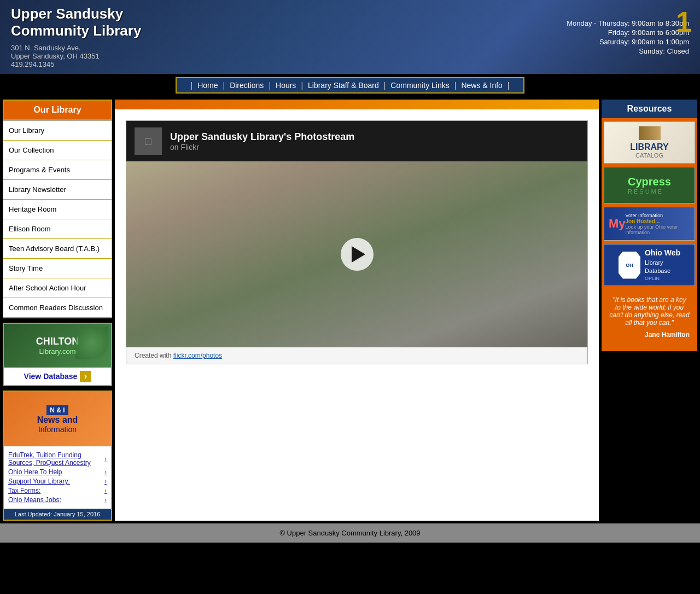 The height and width of the screenshot is (594, 700). Describe the element at coordinates (76, 56) in the screenshot. I see `library-address: 301 N. Sandusky Ave. Upper Sandusky, OH …` at that location.